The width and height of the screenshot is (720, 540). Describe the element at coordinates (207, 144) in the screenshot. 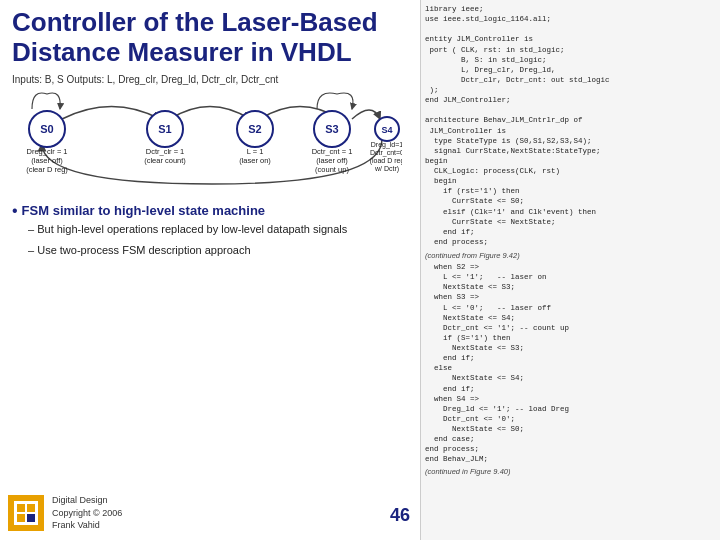

I see `fsm-diagram: S0 S1 S2 S3 S4 Dreg_clr = 1 (laser off) …` at that location.